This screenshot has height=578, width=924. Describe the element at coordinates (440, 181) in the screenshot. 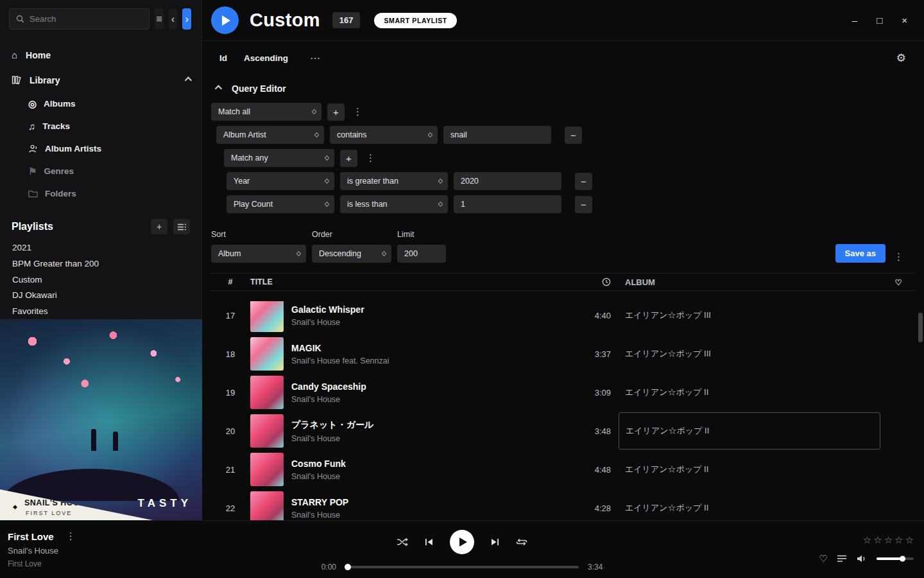

I see `select-caret-icon` at that location.